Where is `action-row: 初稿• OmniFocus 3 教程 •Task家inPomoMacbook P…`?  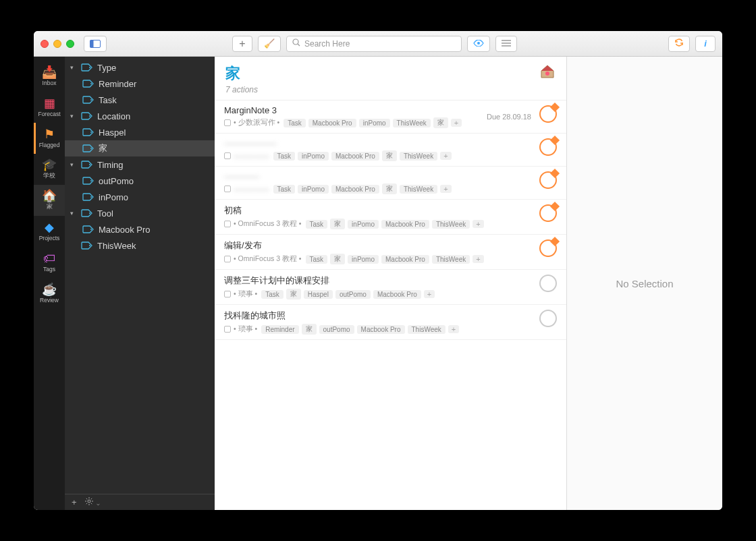
action-row: 初稿• OmniFocus 3 教程 •Task家inPomoMacbook P… is located at coordinates (390, 217).